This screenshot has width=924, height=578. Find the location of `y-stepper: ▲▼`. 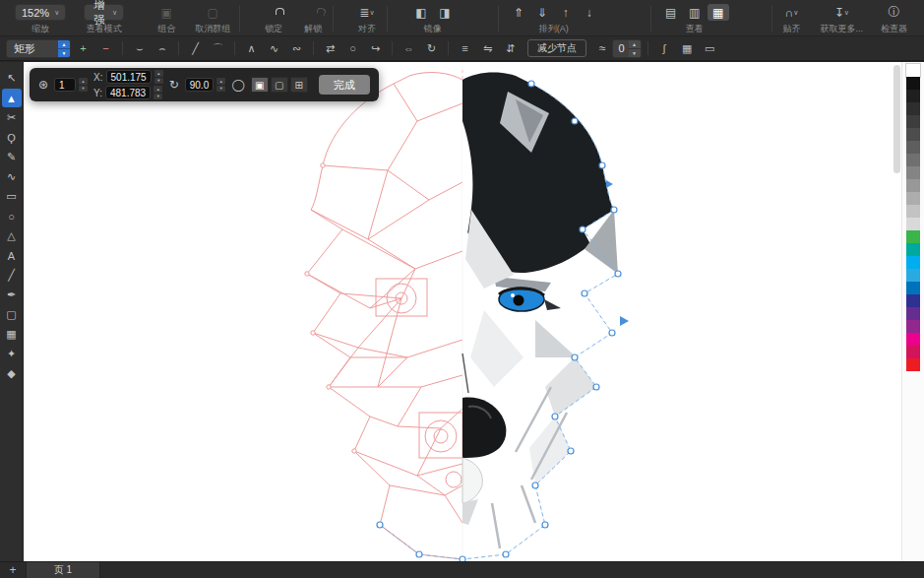

y-stepper: ▲▼ is located at coordinates (157, 93).